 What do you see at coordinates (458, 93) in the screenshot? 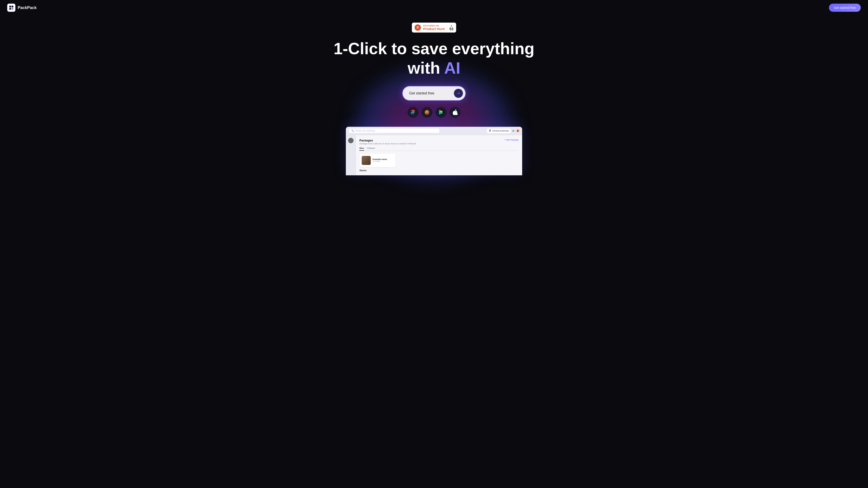
I see `cta-arrow-icon: →` at bounding box center [458, 93].